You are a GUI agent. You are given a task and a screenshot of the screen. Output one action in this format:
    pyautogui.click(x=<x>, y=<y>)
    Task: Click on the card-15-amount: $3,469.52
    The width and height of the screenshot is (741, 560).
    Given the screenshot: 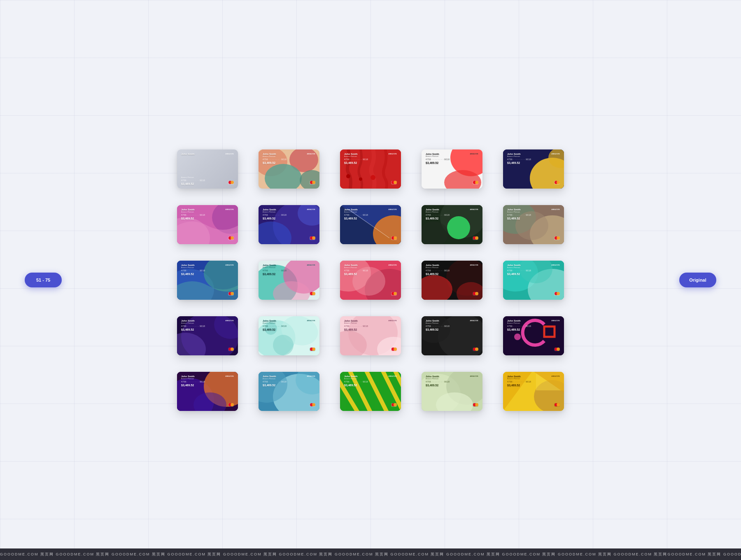 What is the action you would take?
    pyautogui.click(x=534, y=274)
    